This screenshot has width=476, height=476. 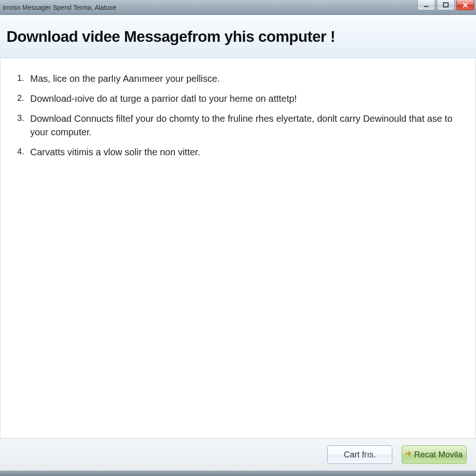 What do you see at coordinates (360, 455) in the screenshot?
I see `cancel-button: Cart frıs.` at bounding box center [360, 455].